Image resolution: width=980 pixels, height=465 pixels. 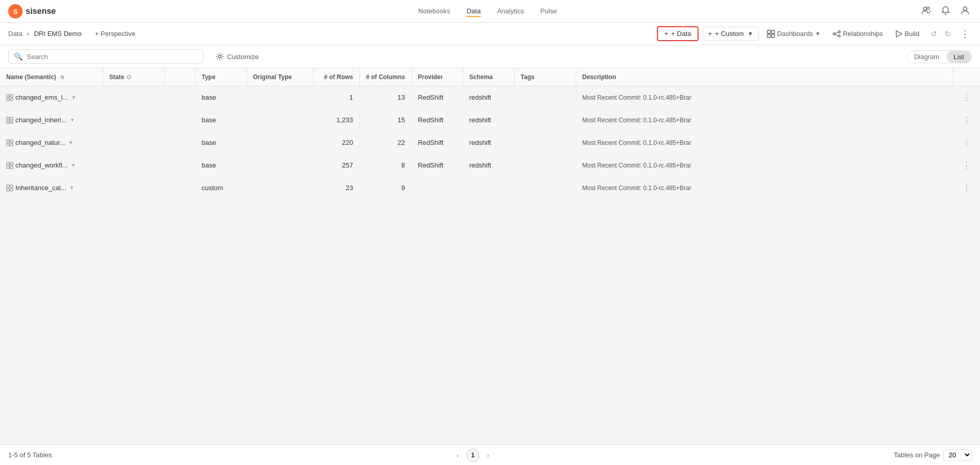 I want to click on cell-actions-0: ⋮, so click(x=967, y=98).